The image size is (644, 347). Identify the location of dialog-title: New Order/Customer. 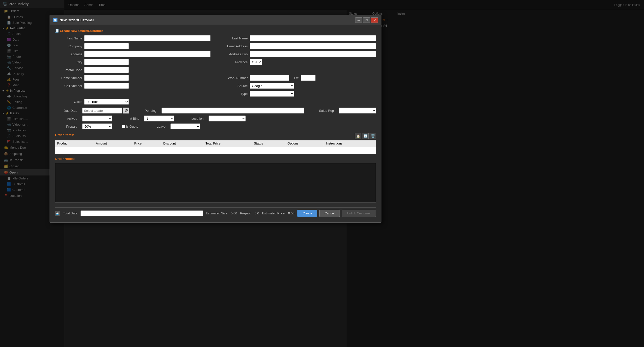
(77, 20).